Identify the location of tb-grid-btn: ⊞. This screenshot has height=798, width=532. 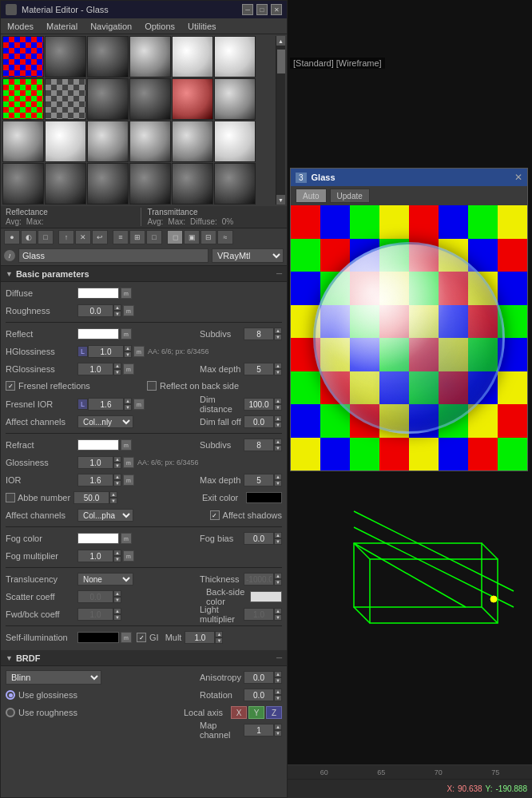
(137, 237).